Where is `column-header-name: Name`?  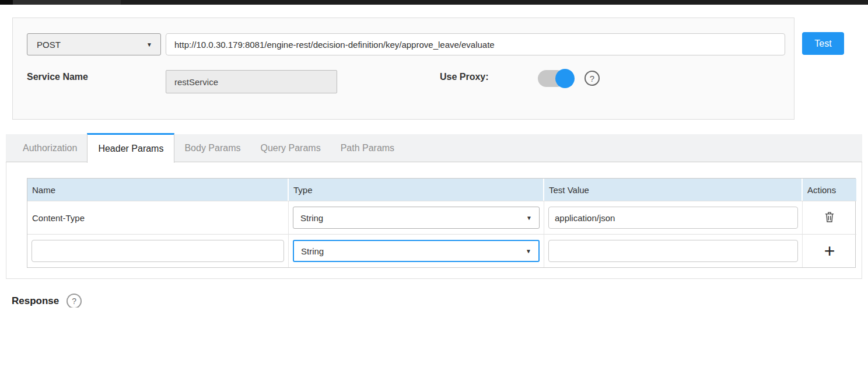 column-header-name: Name is located at coordinates (158, 190).